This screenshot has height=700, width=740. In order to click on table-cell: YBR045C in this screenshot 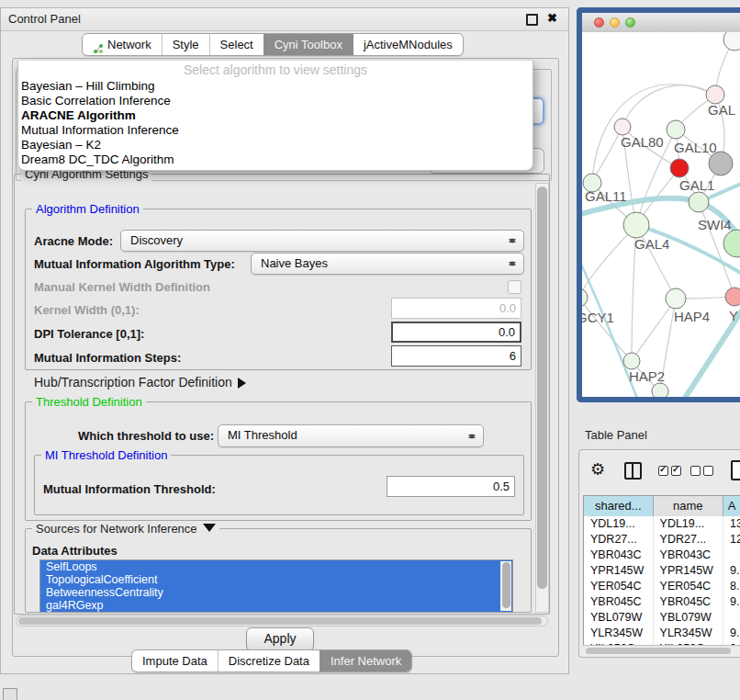, I will do `click(619, 603)`.